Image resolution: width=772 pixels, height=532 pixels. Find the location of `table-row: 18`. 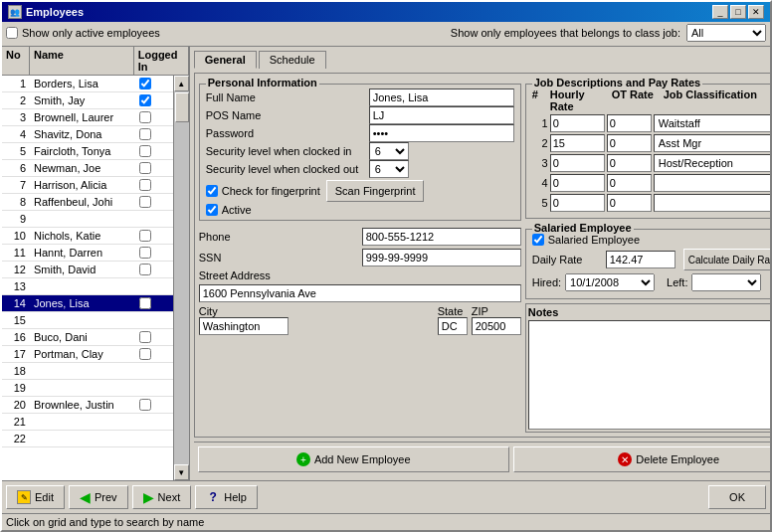

table-row: 18 is located at coordinates (88, 372).